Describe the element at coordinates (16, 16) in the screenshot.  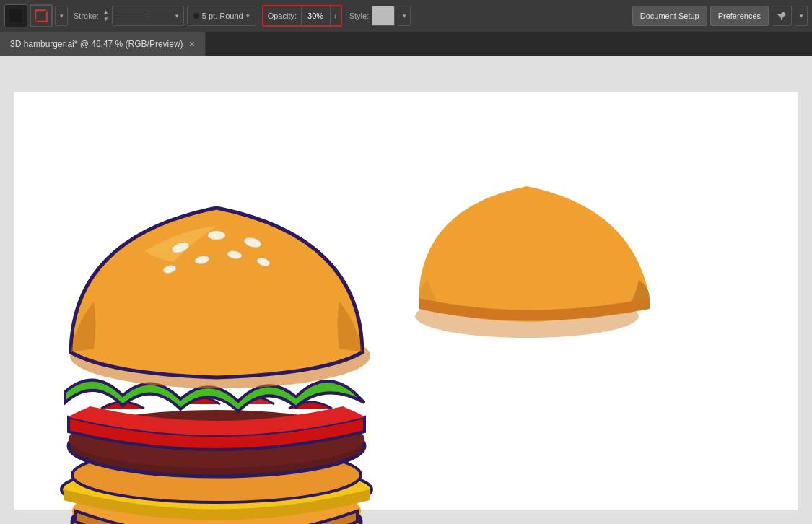
I see `fill-swatch` at that location.